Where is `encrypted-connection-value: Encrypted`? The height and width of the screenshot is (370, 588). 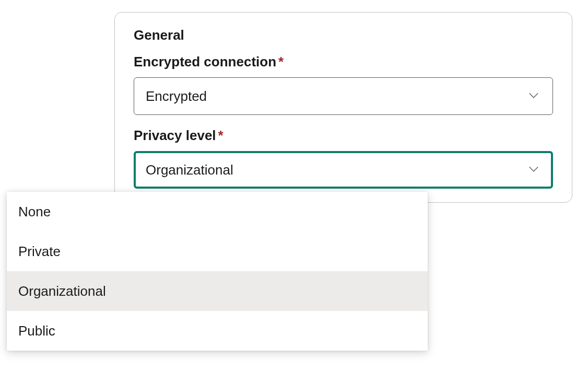 encrypted-connection-value: Encrypted is located at coordinates (177, 96).